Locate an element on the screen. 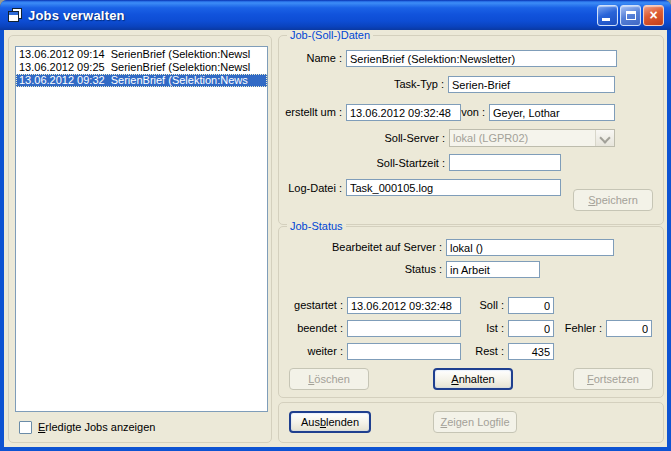  chevron-down-icon is located at coordinates (604, 138).